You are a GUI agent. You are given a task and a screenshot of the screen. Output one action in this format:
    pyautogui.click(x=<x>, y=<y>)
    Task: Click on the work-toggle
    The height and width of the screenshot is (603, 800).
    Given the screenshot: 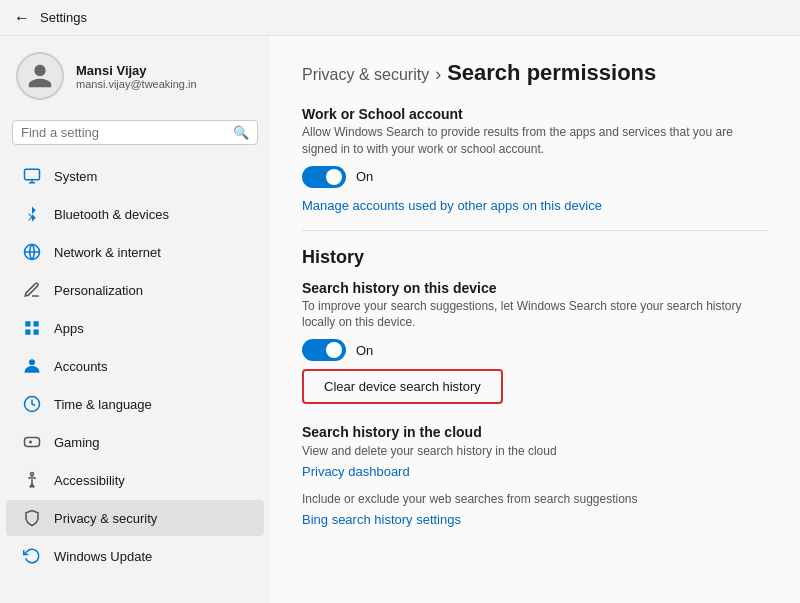 What is the action you would take?
    pyautogui.click(x=324, y=177)
    